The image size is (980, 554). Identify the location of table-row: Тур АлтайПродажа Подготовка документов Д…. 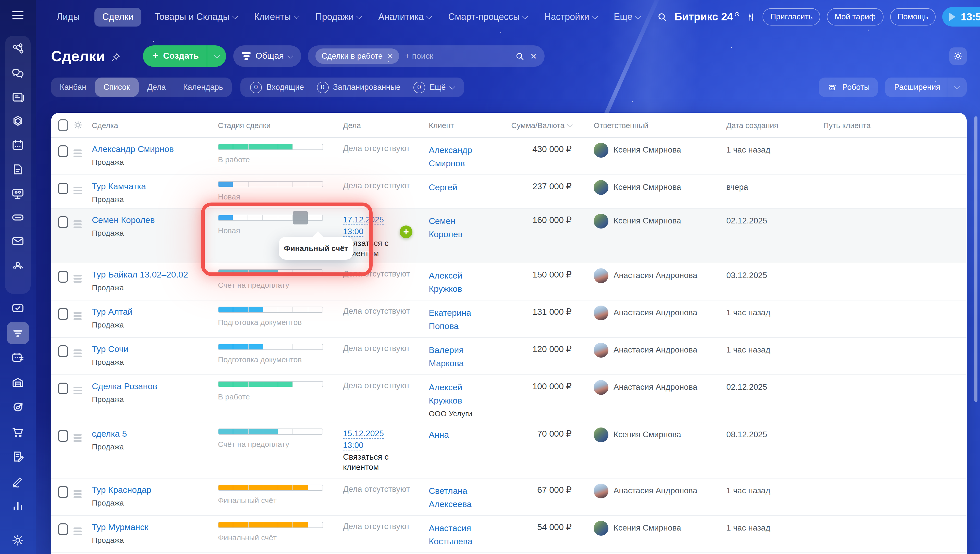
(509, 319).